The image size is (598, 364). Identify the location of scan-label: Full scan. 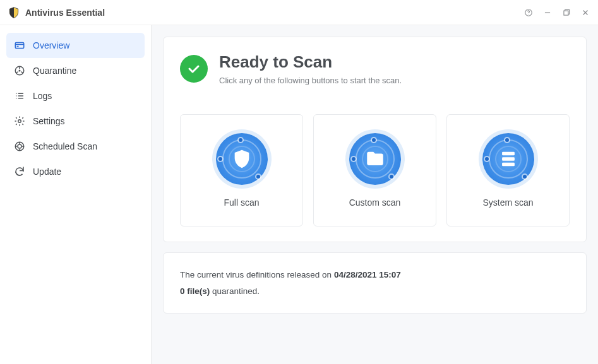
(241, 203).